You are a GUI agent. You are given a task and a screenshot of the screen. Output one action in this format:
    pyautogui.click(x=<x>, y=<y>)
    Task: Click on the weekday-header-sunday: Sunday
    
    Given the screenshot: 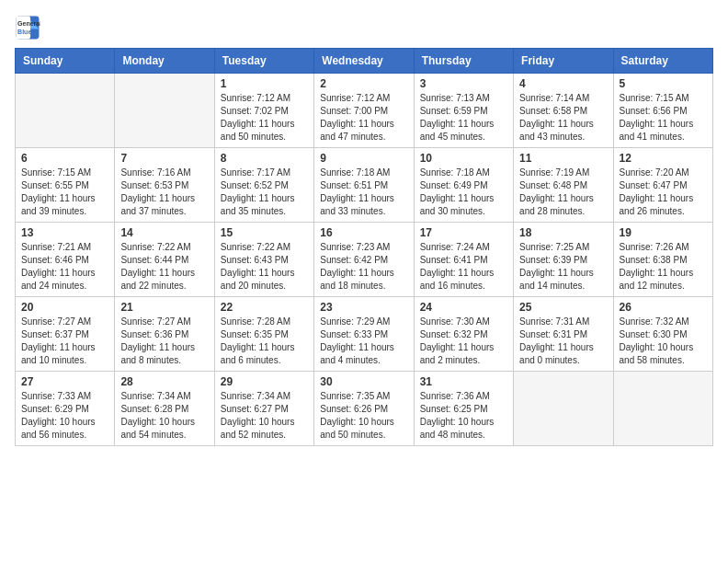 What is the action you would take?
    pyautogui.click(x=65, y=61)
    